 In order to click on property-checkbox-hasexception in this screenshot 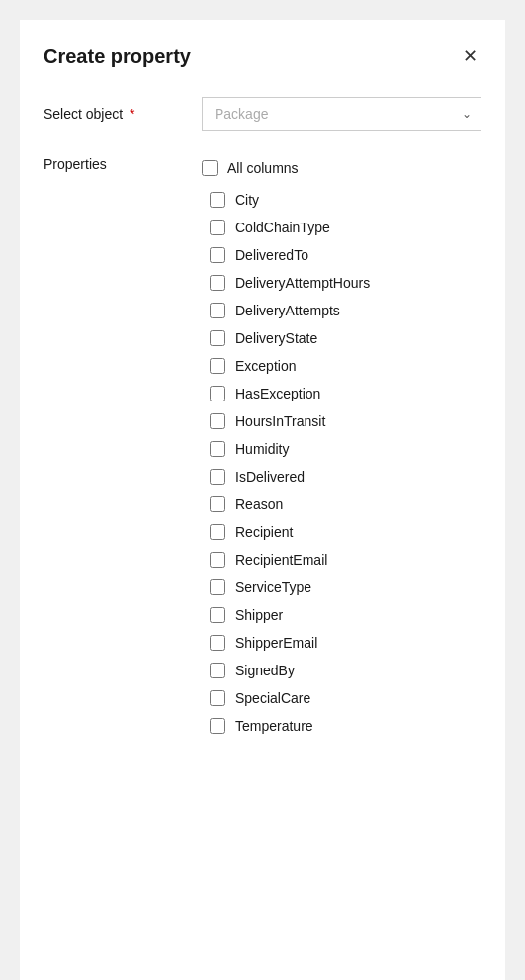, I will do `click(218, 394)`.